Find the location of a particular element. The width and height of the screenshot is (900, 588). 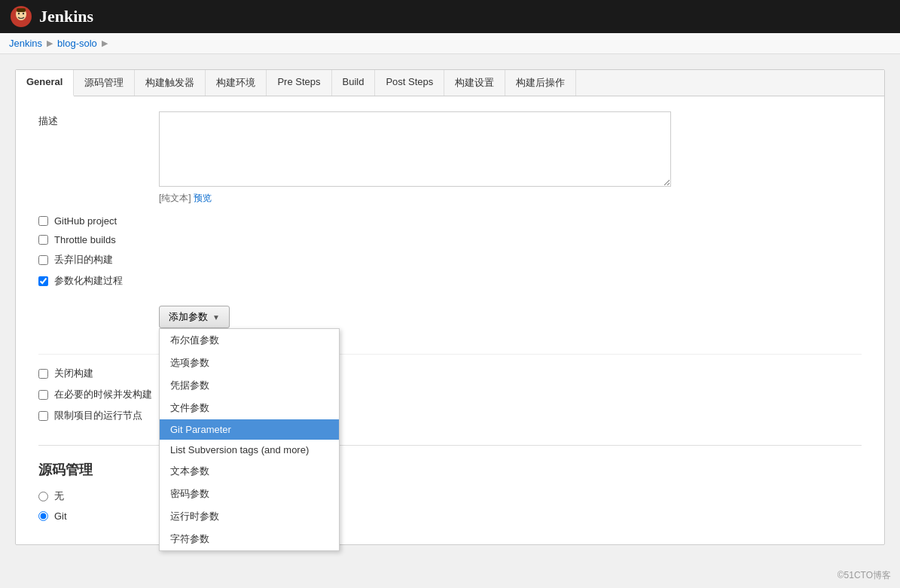

tab-post-build: 构建后操作 is located at coordinates (541, 83).